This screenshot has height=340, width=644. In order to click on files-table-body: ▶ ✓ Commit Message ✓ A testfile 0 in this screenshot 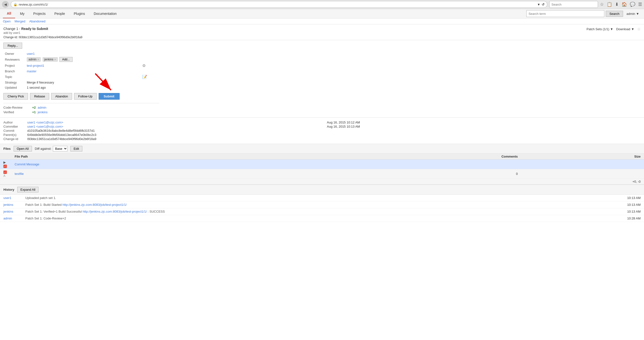, I will do `click(322, 169)`.